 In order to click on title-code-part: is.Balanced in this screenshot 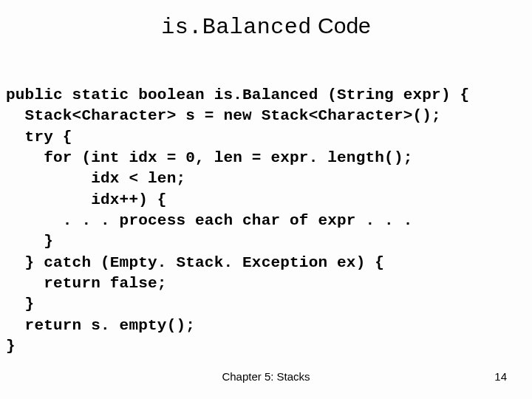, I will do `click(236, 27)`.